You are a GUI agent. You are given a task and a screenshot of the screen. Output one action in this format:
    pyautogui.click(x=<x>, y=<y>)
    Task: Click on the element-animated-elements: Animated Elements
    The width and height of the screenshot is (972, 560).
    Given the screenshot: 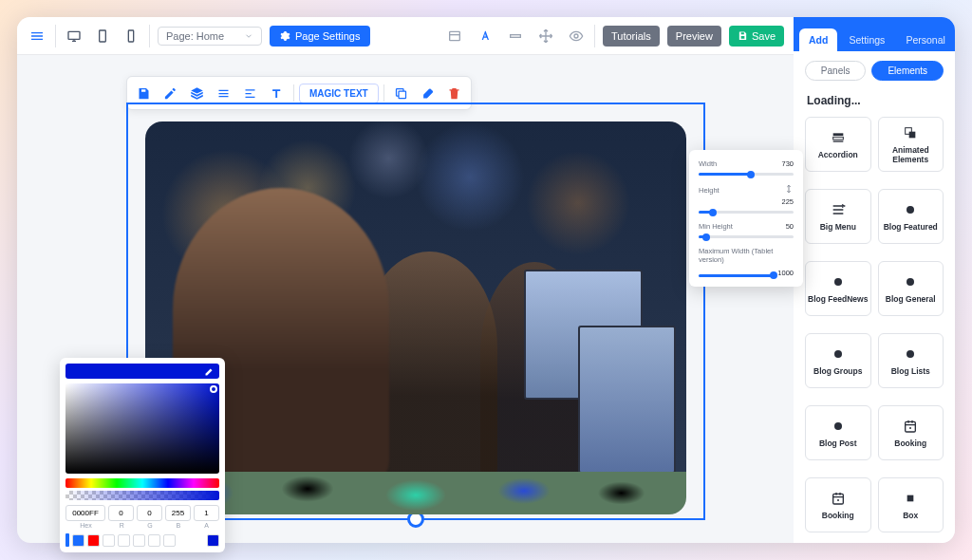 What is the action you would take?
    pyautogui.click(x=911, y=144)
    